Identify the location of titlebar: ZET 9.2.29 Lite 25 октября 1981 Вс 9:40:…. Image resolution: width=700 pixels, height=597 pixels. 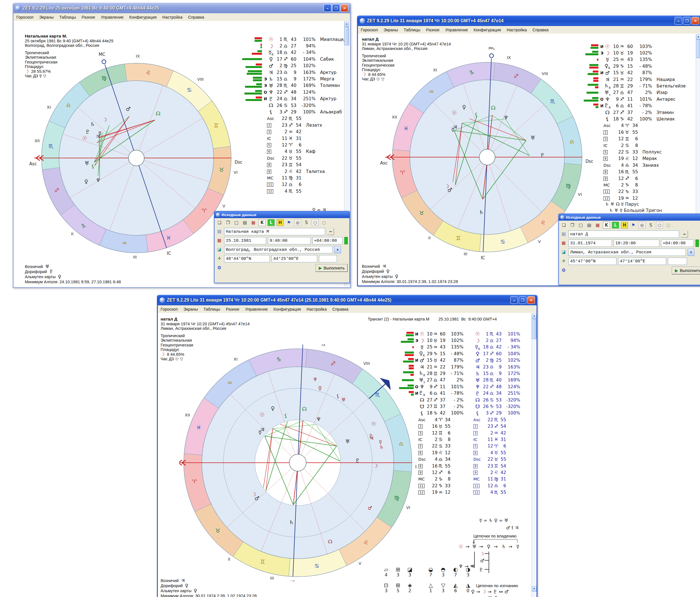
(182, 8).